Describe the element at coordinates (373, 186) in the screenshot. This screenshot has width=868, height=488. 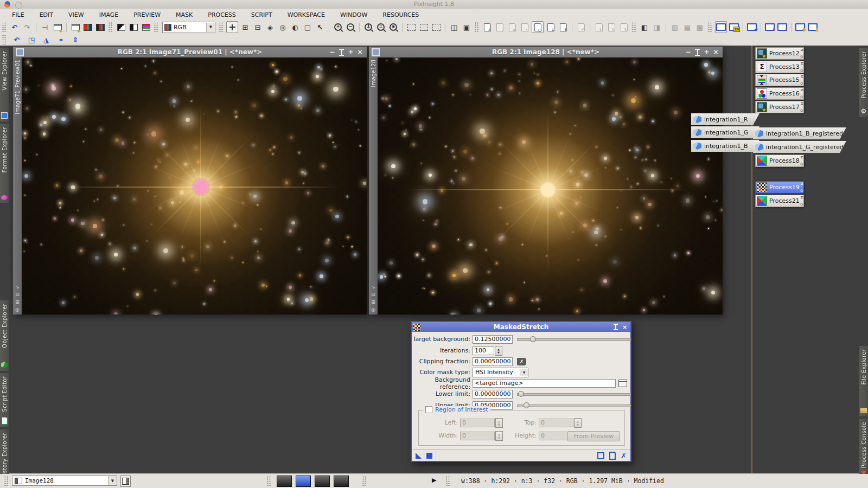
I see `view-tab-strip: Image128 ↘ ⊡ ⊞ ◎` at that location.